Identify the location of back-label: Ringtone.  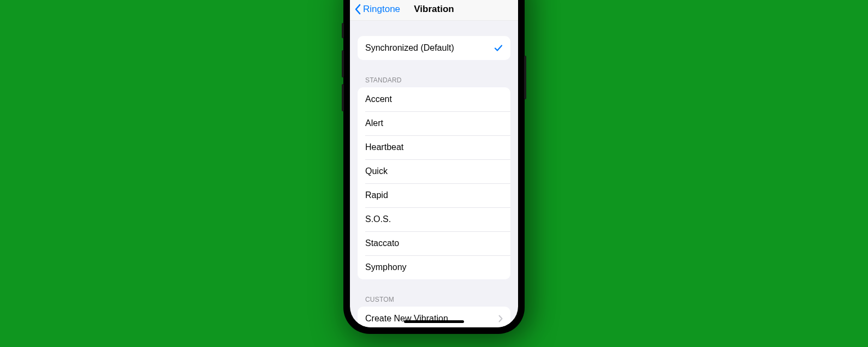
(382, 9).